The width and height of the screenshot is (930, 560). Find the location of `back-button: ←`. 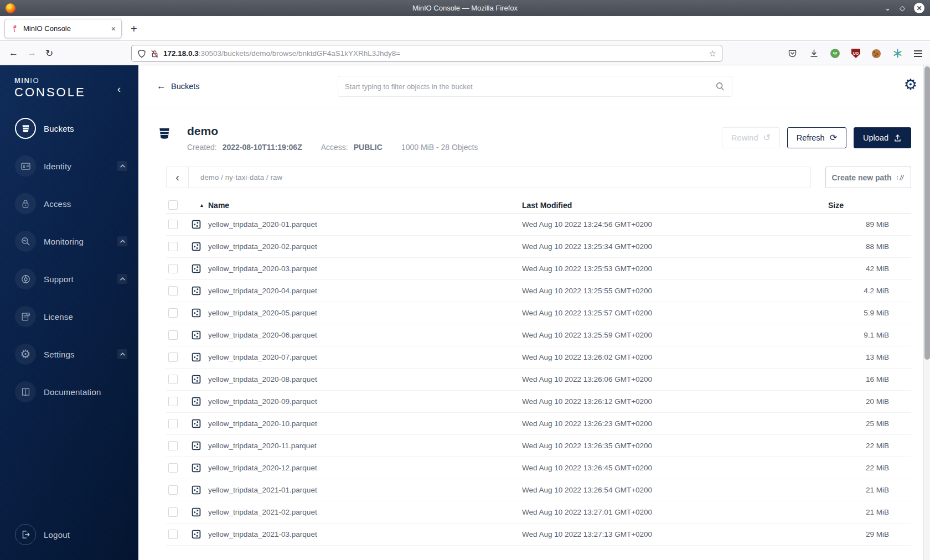

back-button: ← is located at coordinates (13, 53).